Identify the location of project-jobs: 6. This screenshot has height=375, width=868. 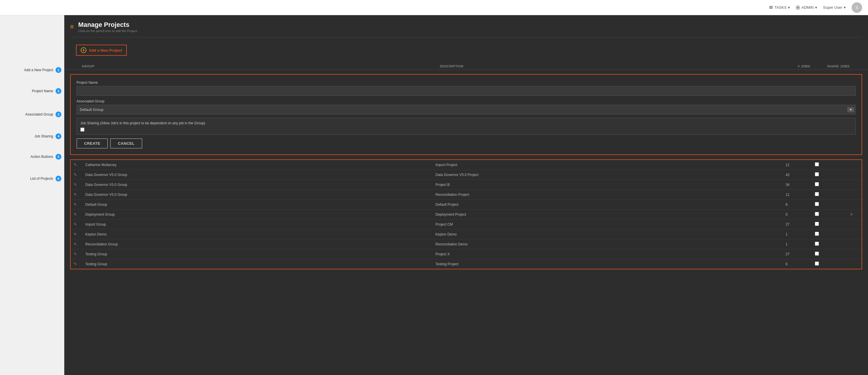
(800, 205).